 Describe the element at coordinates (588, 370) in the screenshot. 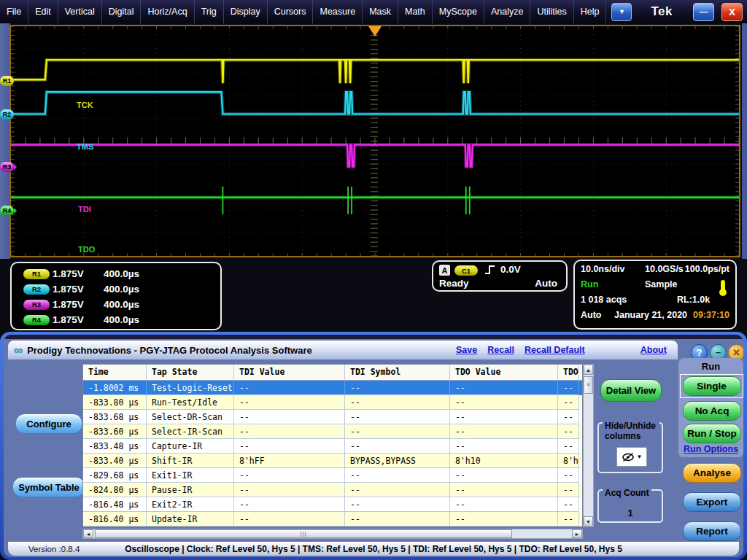

I see `scroll-up-arrow-icon: ▲` at that location.